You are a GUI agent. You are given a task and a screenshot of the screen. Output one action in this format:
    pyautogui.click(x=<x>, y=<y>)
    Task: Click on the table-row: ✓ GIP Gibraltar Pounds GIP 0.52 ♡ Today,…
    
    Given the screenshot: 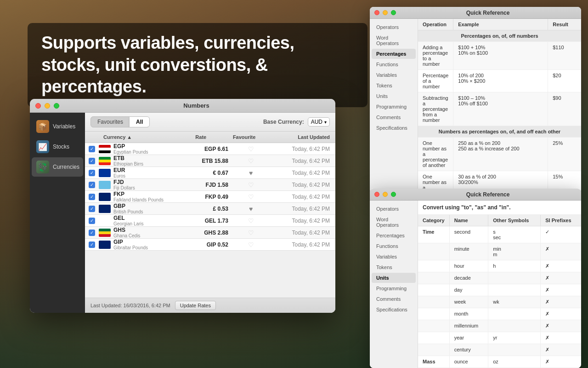 What is the action you would take?
    pyautogui.click(x=210, y=245)
    